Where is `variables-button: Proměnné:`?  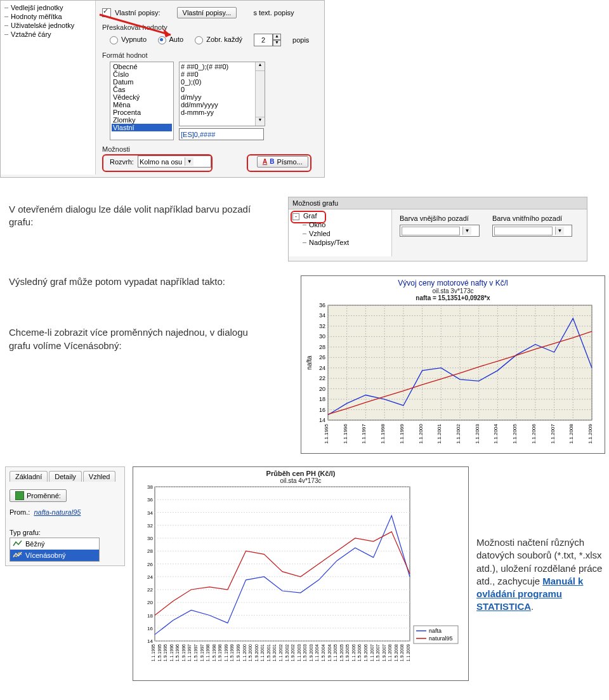
variables-button: Proměnné: is located at coordinates (38, 496).